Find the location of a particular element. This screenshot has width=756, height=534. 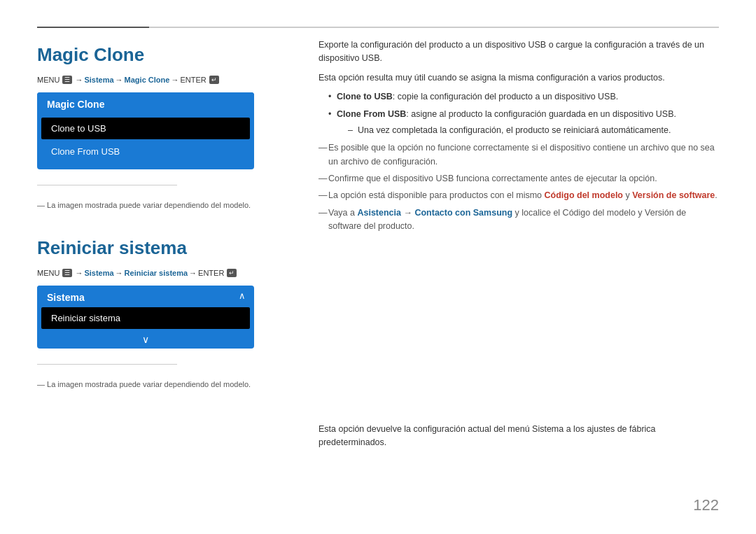

menu-label2: MENU is located at coordinates (48, 273).